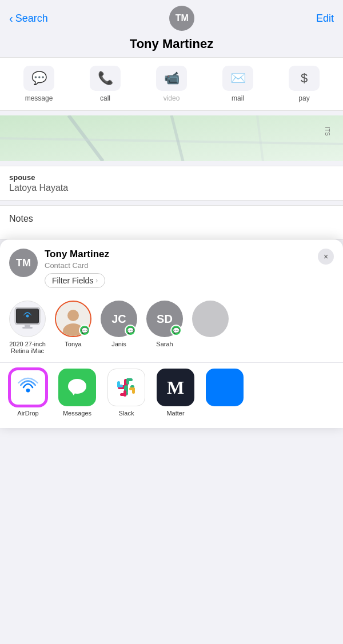 Image resolution: width=343 pixels, height=644 pixels. Describe the element at coordinates (27, 327) in the screenshot. I see `person-item-device: 2020 27-inch Retina iMac` at that location.